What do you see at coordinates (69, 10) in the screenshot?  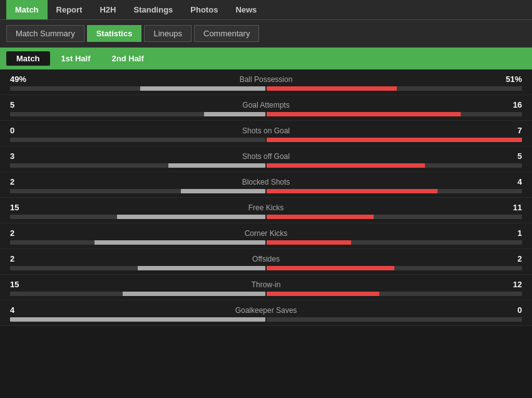 I see `top-nav-tab-report: Report` at bounding box center [69, 10].